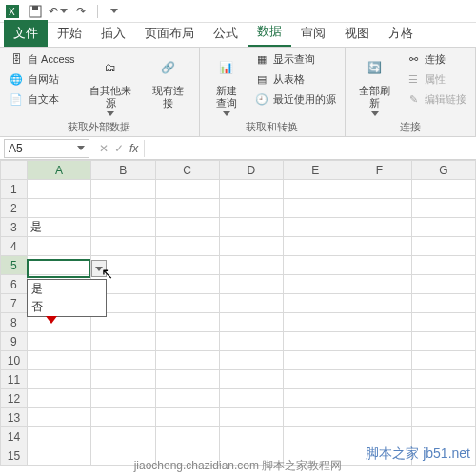 The height and width of the screenshot is (476, 476). What do you see at coordinates (251, 189) in the screenshot?
I see `cell-D1` at bounding box center [251, 189].